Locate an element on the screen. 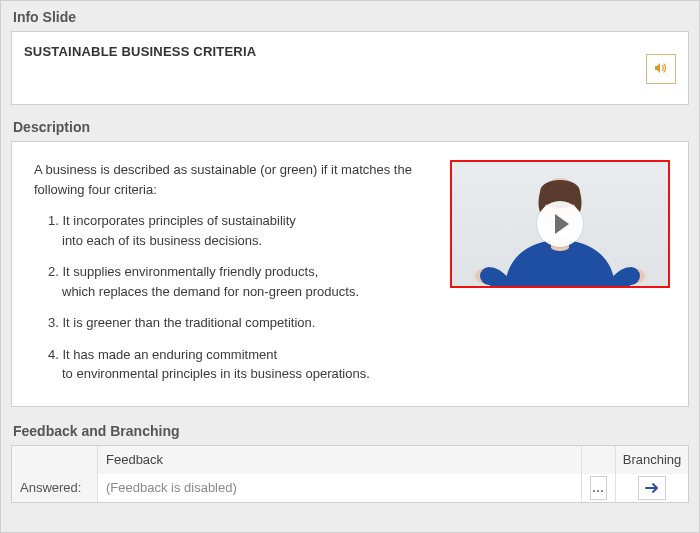 The height and width of the screenshot is (533, 700). video-thumbnail is located at coordinates (560, 224).